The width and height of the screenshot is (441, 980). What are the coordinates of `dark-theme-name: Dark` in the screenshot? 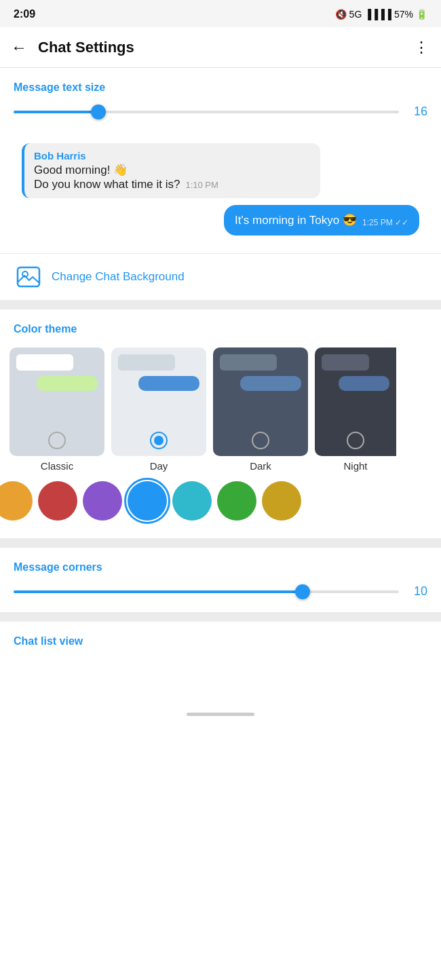 It's located at (261, 466).